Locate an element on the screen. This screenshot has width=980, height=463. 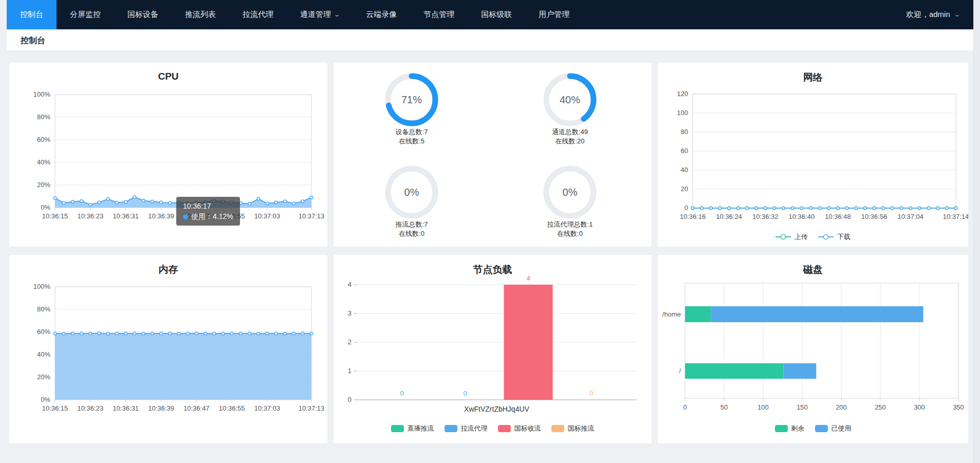
svg-text: 10:37:14 is located at coordinates (956, 217).